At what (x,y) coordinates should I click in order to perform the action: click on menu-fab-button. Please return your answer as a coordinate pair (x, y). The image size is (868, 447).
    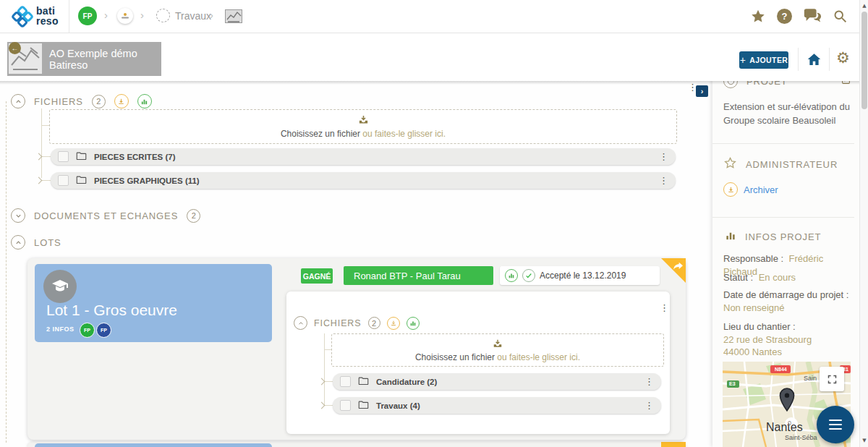
    Looking at the image, I should click on (835, 425).